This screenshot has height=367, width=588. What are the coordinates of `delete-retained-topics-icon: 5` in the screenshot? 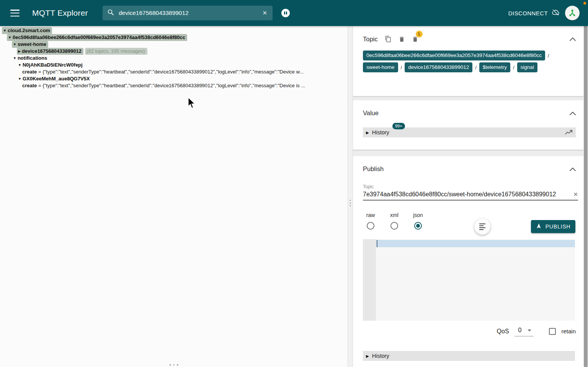 It's located at (415, 39).